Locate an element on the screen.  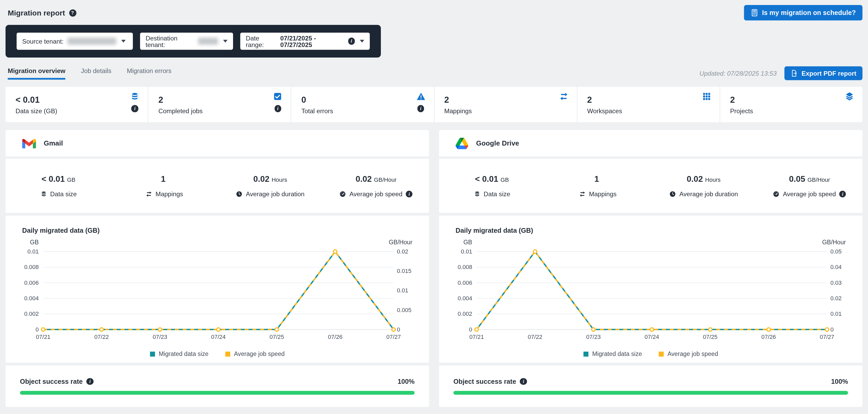
clock-icon is located at coordinates (239, 194).